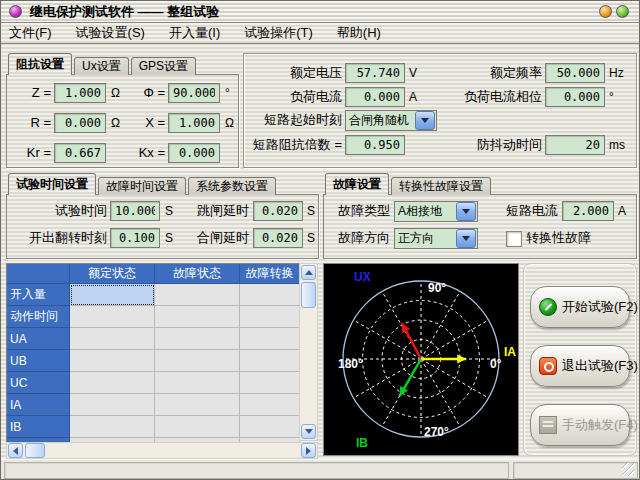  What do you see at coordinates (571, 238) in the screenshot?
I see `convert-fault-label: 转换性故障` at bounding box center [571, 238].